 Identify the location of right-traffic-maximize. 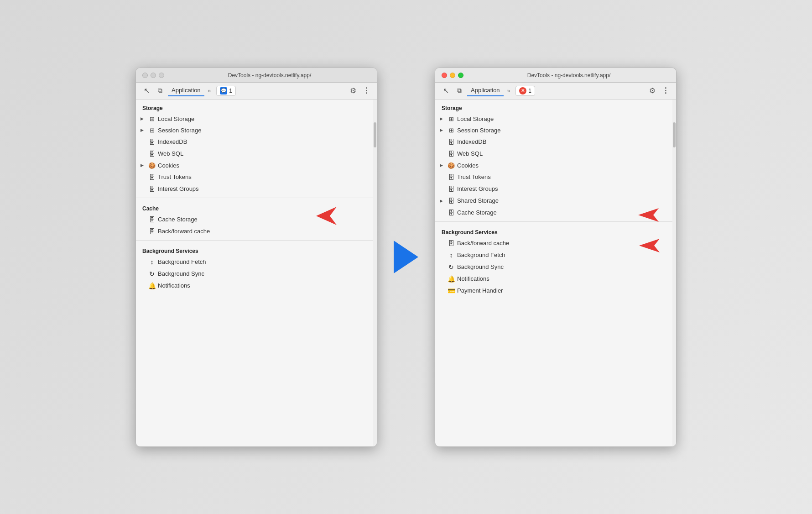
(461, 75).